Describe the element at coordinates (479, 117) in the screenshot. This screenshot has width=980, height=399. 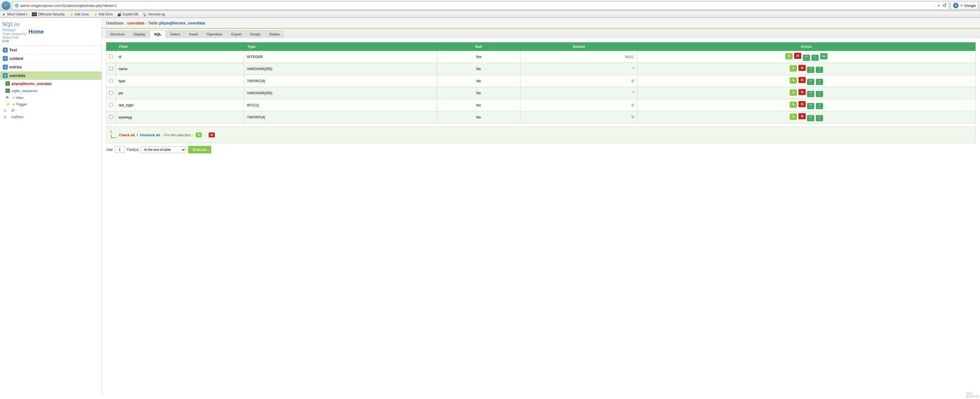
I see `null-wysiwyg: No` at that location.